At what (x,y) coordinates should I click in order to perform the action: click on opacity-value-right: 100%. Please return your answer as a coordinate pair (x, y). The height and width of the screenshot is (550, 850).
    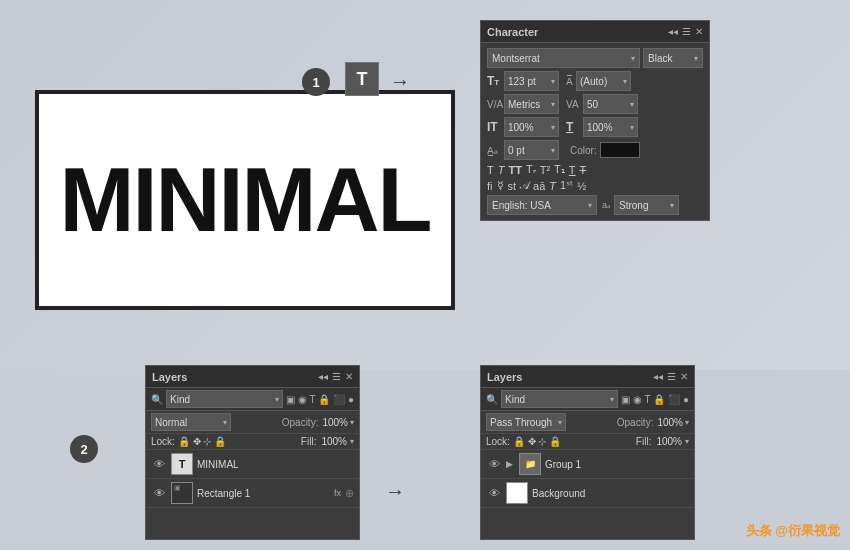
    Looking at the image, I should click on (670, 422).